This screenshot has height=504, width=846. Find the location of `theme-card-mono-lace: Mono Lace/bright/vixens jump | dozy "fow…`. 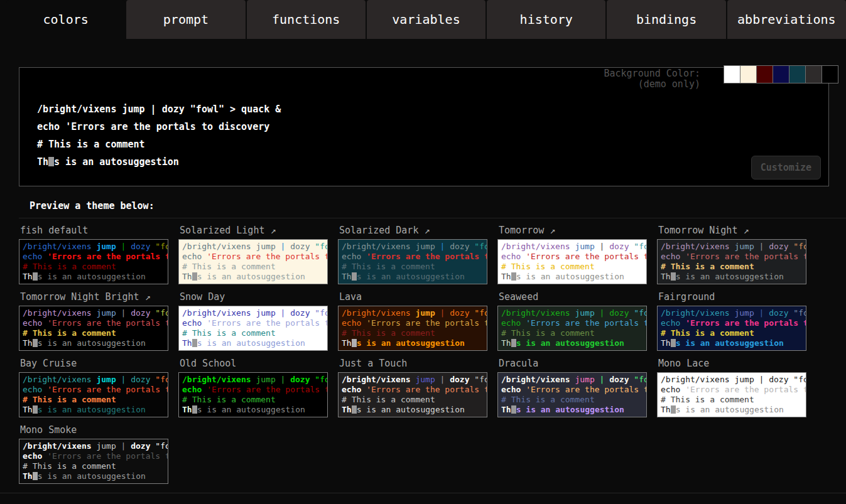

theme-card-mono-lace: Mono Lace/bright/vixens jump | dozy "fow… is located at coordinates (732, 388).